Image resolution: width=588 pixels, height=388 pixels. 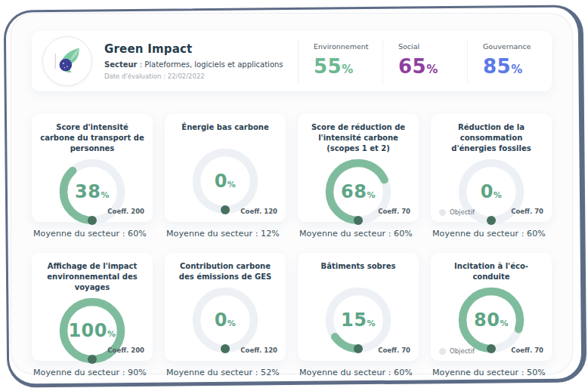 I want to click on indicator-cell: Incitation à l'éco-conduite 80% Objectif…, so click(x=491, y=320).